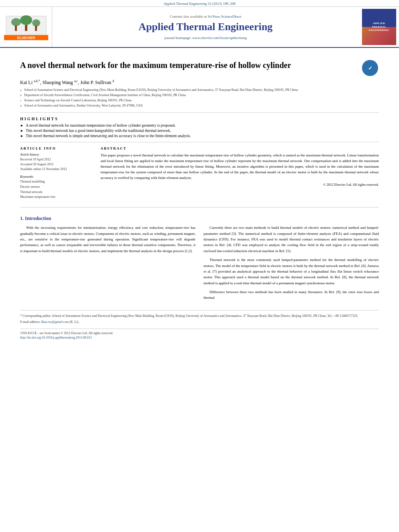  What do you see at coordinates (26, 27) in the screenshot?
I see `elsevier-logo-area: ELSEVIER` at bounding box center [26, 27].